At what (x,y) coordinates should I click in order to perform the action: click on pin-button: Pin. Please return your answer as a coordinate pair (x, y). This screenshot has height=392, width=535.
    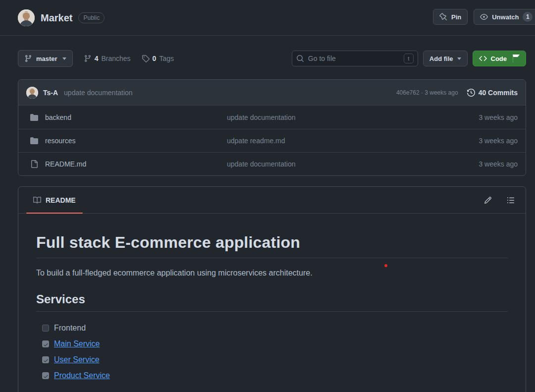
    Looking at the image, I should click on (450, 17).